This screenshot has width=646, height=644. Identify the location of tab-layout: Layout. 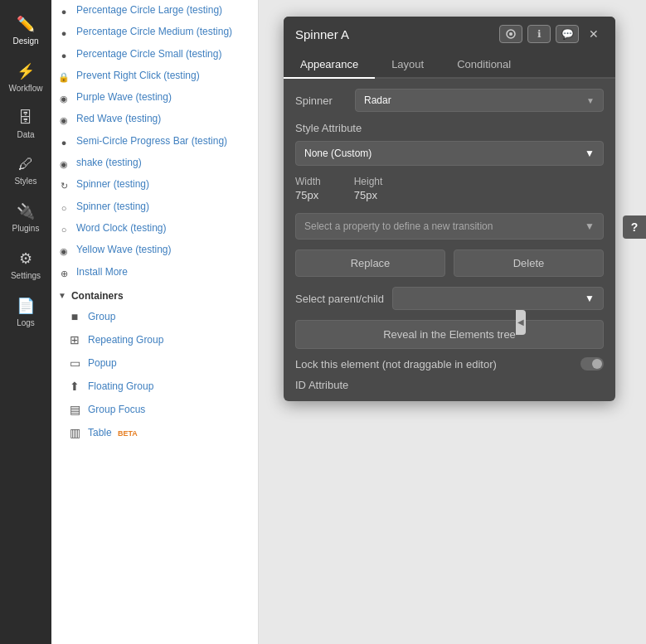
(408, 65).